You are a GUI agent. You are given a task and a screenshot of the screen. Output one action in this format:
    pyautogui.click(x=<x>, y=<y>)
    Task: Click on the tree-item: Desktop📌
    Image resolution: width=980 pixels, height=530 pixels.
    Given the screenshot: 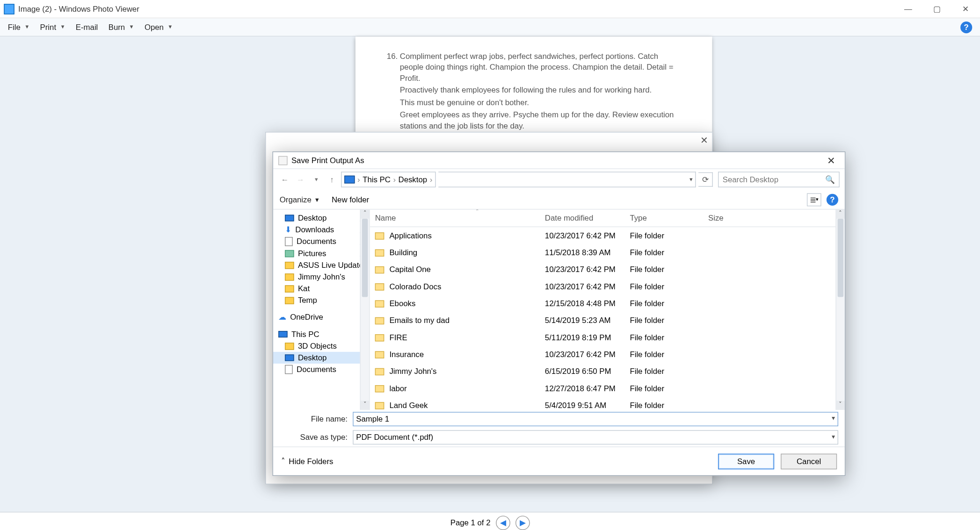 What is the action you would take?
    pyautogui.click(x=321, y=218)
    